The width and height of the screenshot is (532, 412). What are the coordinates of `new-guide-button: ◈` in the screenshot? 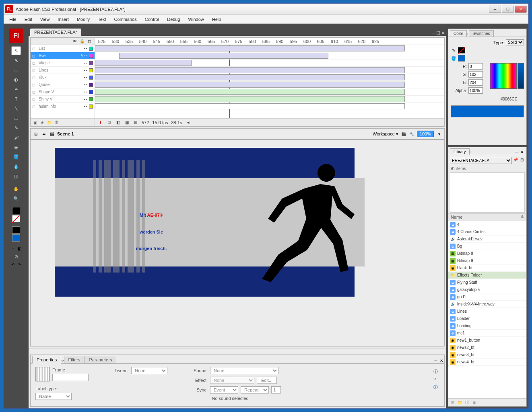 It's located at (42, 123).